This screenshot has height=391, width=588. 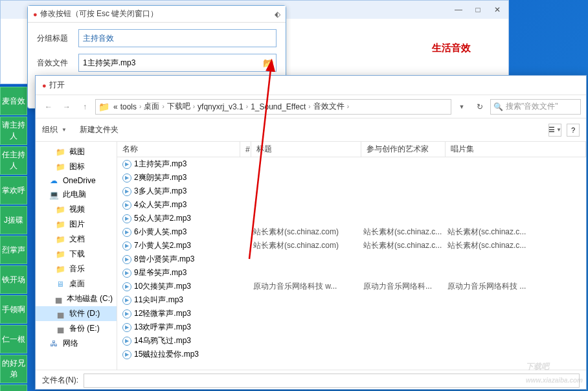 What do you see at coordinates (85, 107) in the screenshot?
I see `nav-up-button: ↑` at bounding box center [85, 107].